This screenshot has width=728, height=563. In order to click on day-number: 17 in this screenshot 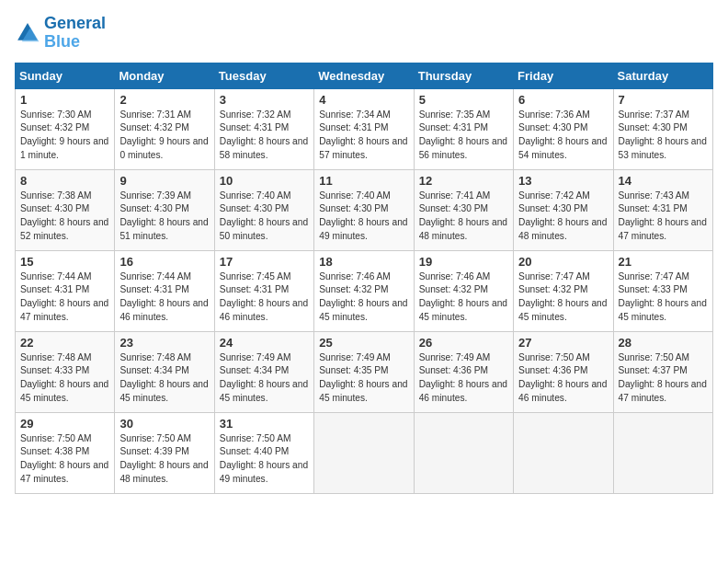, I will do `click(265, 261)`.